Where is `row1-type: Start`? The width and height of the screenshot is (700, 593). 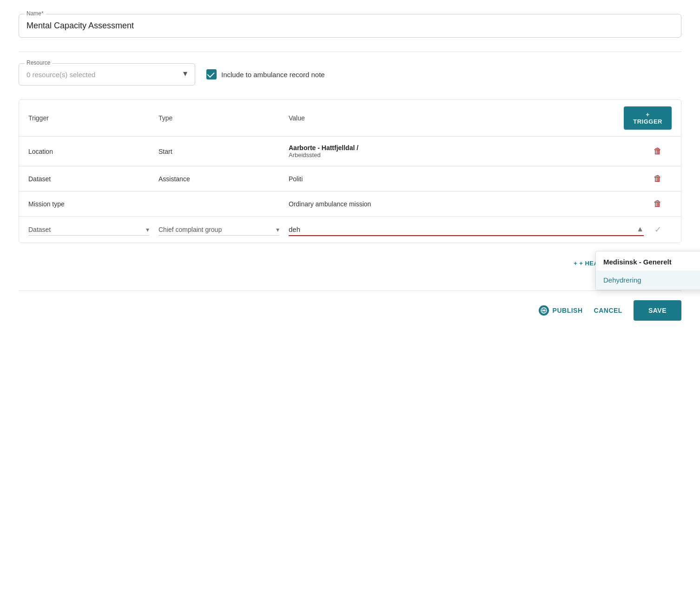
row1-type: Start is located at coordinates (224, 152).